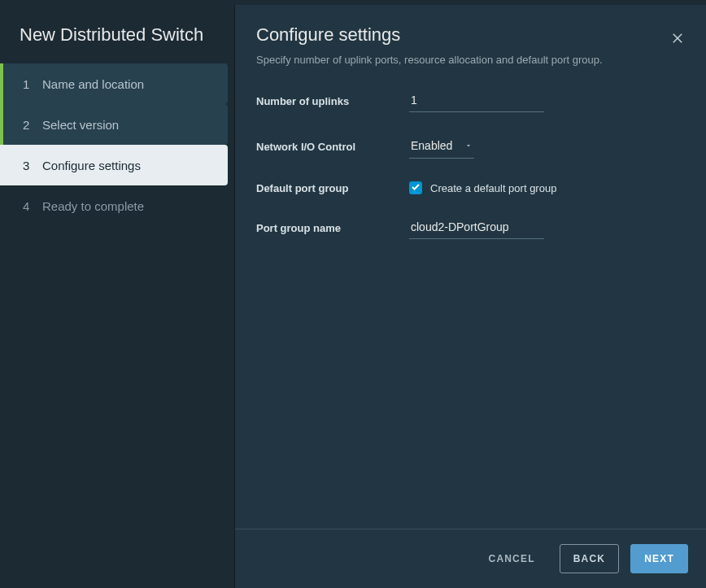  I want to click on step-label: Select version, so click(129, 125).